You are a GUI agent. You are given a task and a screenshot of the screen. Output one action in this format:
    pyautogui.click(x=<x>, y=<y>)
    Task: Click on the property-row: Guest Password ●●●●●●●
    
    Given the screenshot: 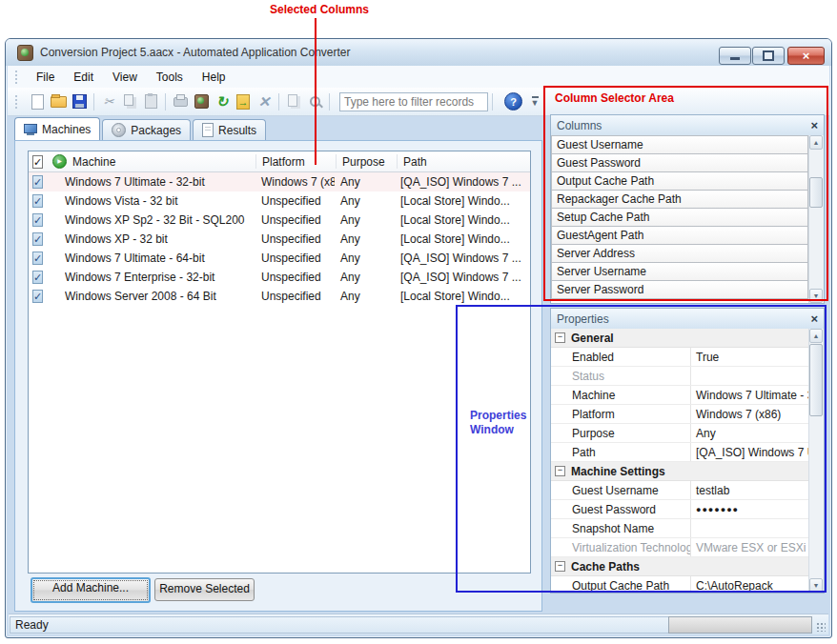 What is the action you would take?
    pyautogui.click(x=681, y=510)
    